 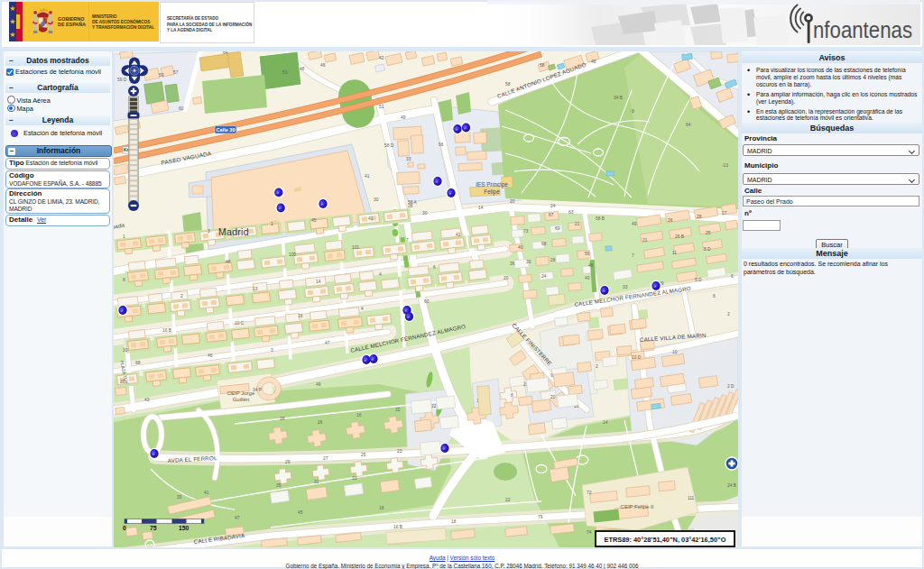 What do you see at coordinates (382, 509) in the screenshot?
I see `svg-text: 18` at bounding box center [382, 509].